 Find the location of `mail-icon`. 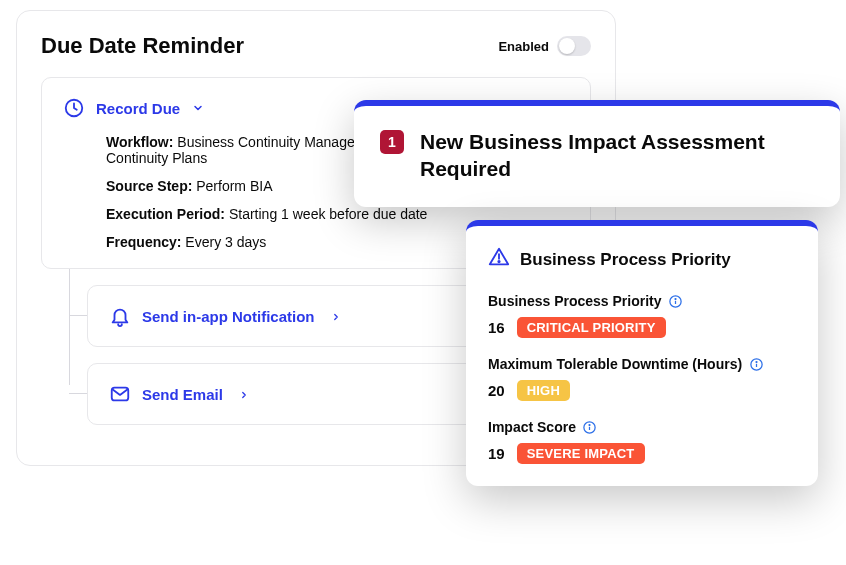

mail-icon is located at coordinates (120, 394).